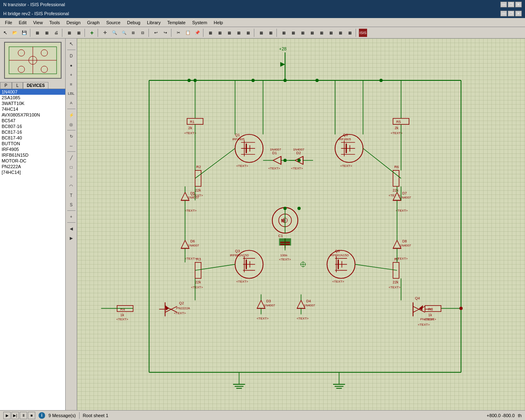  I want to click on vtool-arc: ◠, so click(71, 186).